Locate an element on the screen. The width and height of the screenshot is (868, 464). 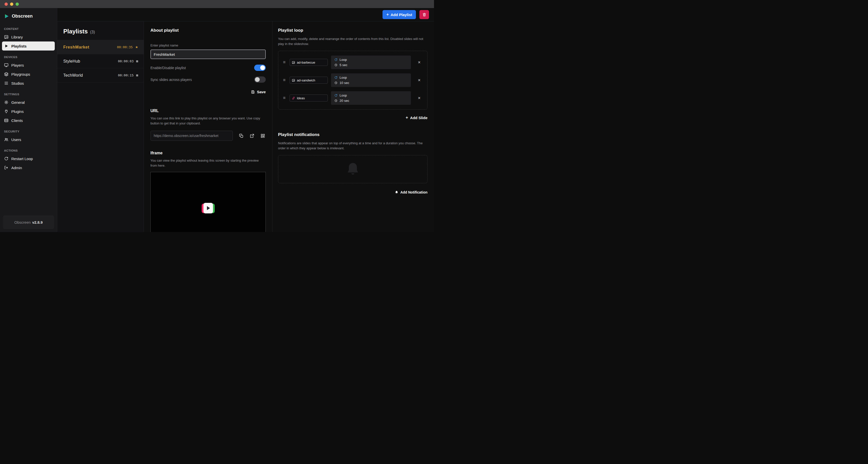
sidebar-item-players: Players is located at coordinates (28, 65).